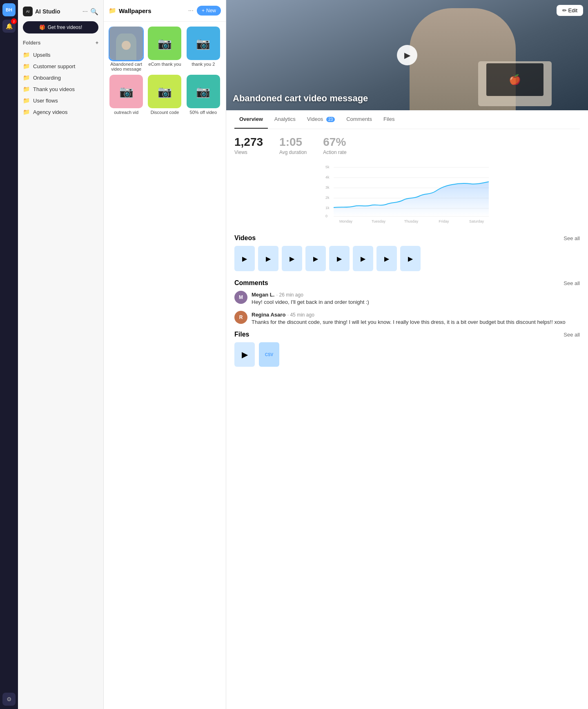 The width and height of the screenshot is (588, 709). Describe the element at coordinates (407, 298) in the screenshot. I see `comment-item-0: M Megan L. · 26 min ago Hey! cool video,…` at that location.